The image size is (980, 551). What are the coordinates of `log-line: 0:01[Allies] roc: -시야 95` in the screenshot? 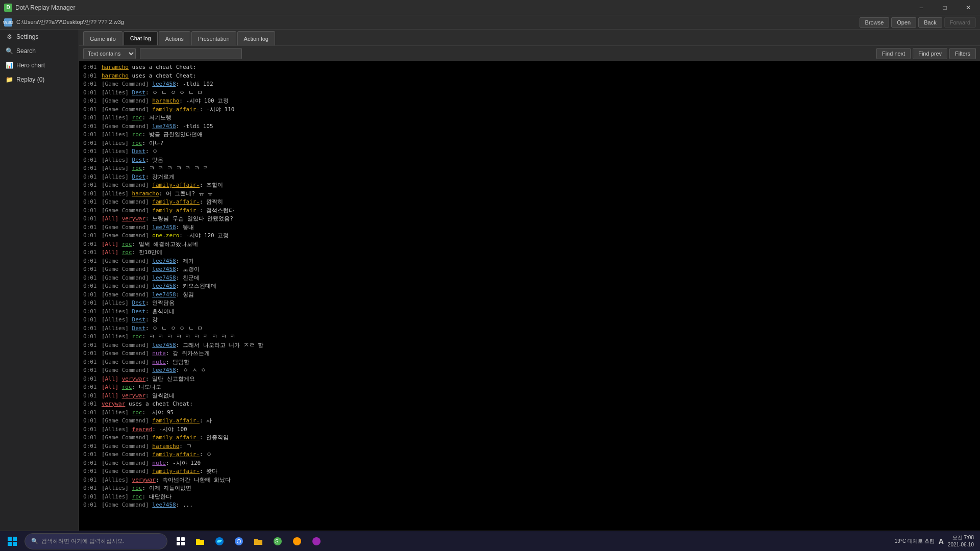 It's located at (530, 413).